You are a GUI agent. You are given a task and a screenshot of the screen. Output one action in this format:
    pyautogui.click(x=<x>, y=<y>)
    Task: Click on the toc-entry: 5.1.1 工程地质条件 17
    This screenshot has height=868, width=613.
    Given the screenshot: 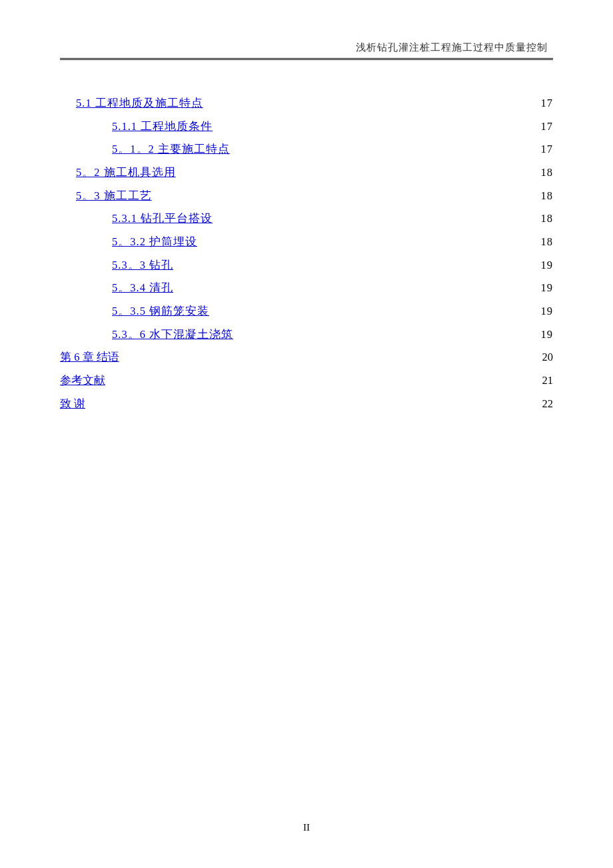 What is the action you would take?
    pyautogui.click(x=306, y=127)
    